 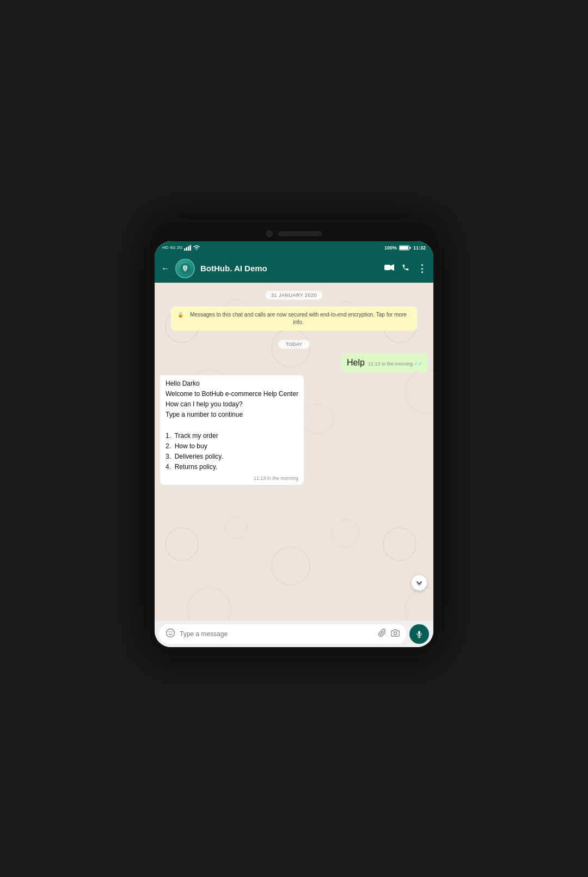 I want to click on today-label: TODAY, so click(x=294, y=344).